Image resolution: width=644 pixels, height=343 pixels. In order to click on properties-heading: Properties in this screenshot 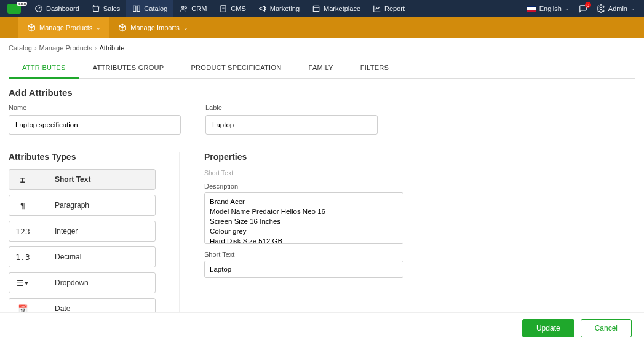, I will do `click(419, 157)`.